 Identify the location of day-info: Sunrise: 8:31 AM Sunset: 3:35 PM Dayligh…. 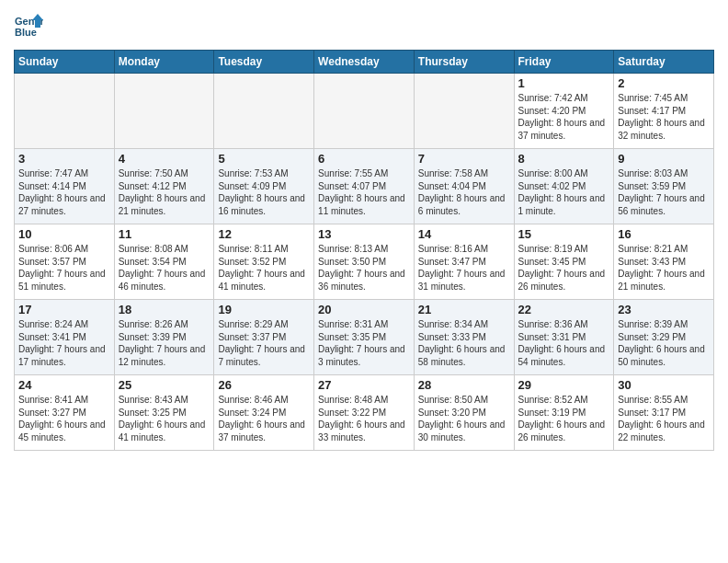
(364, 343).